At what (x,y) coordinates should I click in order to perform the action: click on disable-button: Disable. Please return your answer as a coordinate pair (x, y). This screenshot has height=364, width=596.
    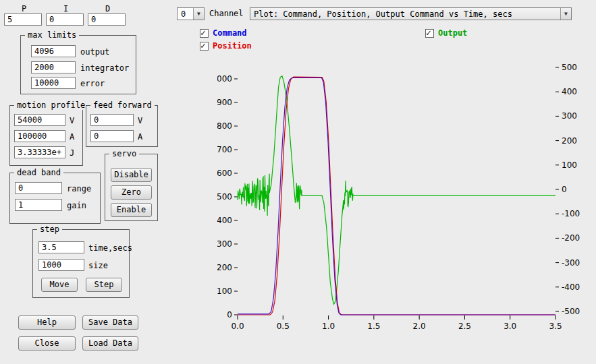
    Looking at the image, I should click on (131, 175).